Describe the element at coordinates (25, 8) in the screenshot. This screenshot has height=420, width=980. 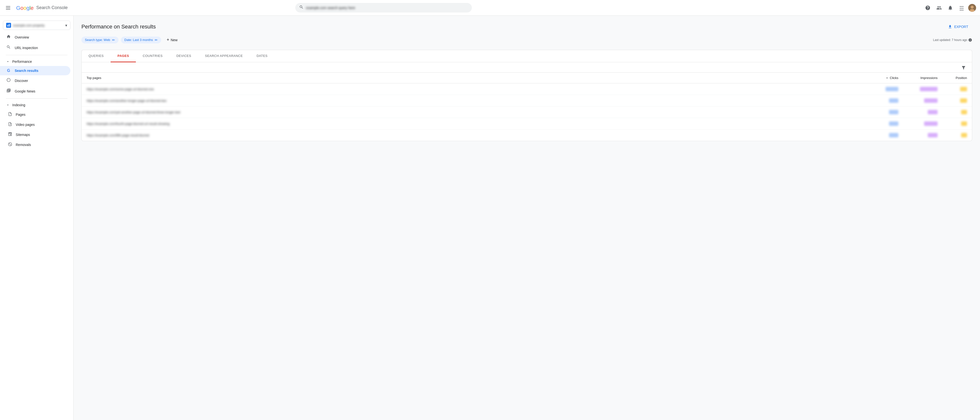
I see `svg-text: Google` at that location.